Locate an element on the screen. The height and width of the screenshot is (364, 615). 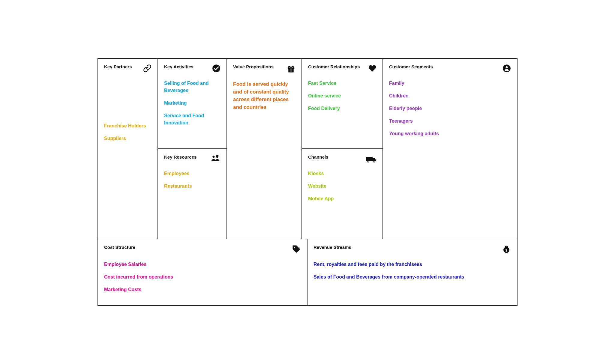
list-item: Cost incurred from operations is located at coordinates (202, 277).